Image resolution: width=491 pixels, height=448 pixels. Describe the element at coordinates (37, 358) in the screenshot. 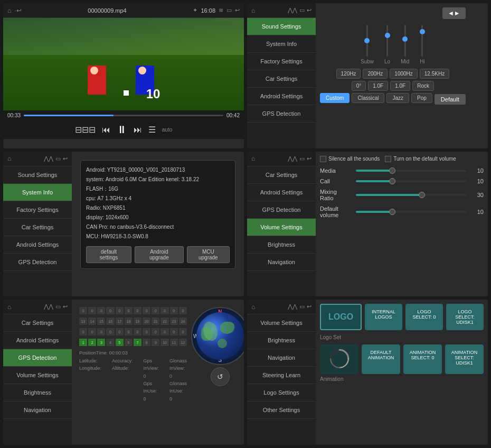

I see `gps-detection-item: GPS Detection` at that location.